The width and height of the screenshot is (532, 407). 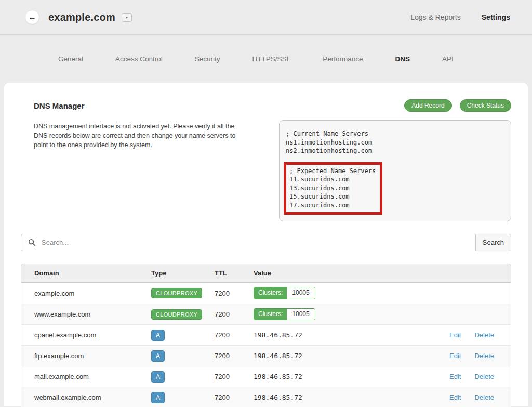 What do you see at coordinates (266, 356) in the screenshot?
I see `table-row: ftp.example.comA7200198.46.85.72EditDele…` at bounding box center [266, 356].